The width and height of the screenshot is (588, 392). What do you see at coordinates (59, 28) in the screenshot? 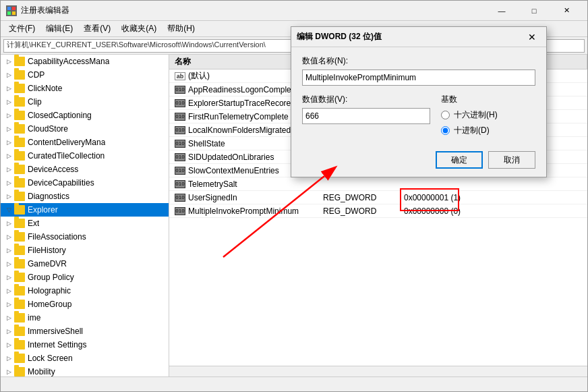
I see `menu-edit: 编辑(E)` at bounding box center [59, 28].